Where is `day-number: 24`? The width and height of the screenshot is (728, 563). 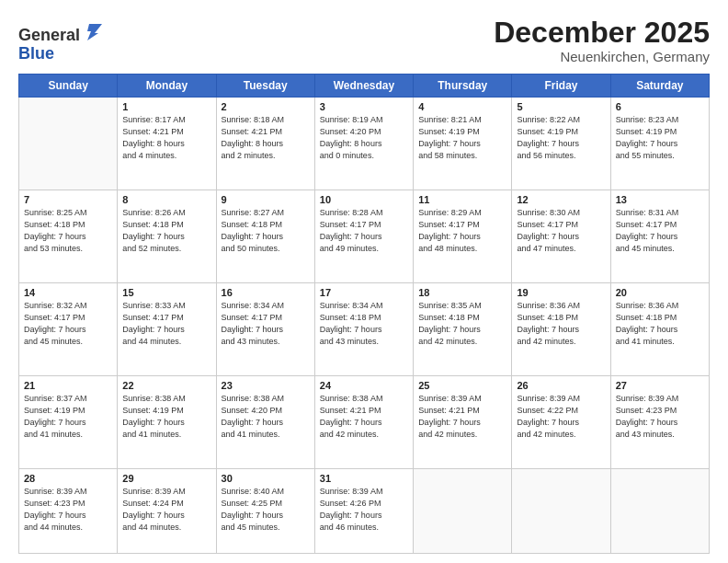 day-number: 24 is located at coordinates (364, 385).